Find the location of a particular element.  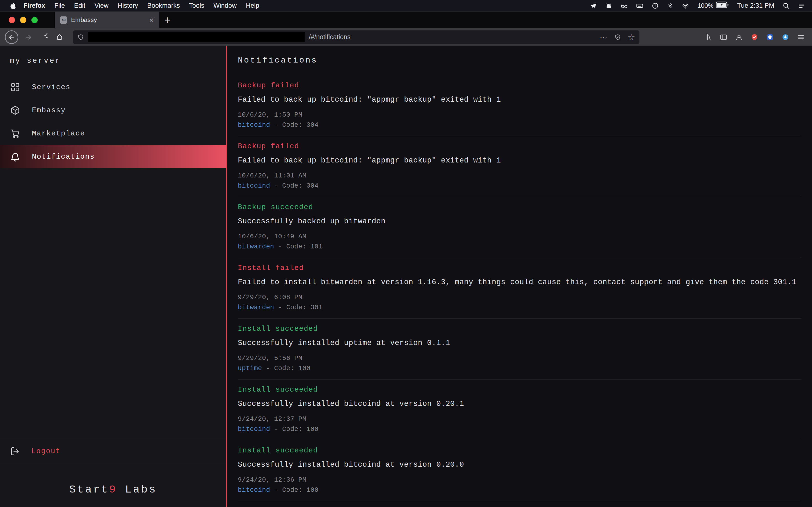

zoom-window-button is located at coordinates (35, 20).